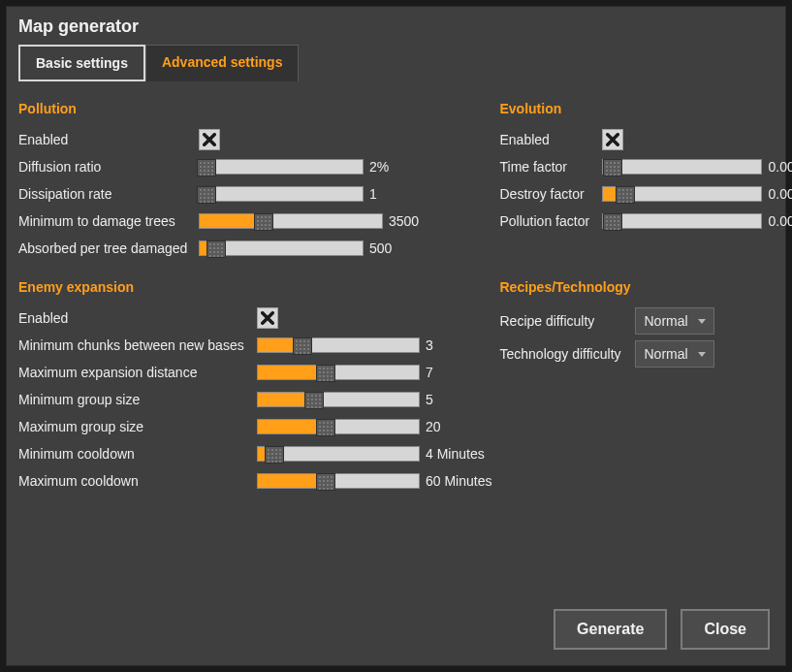  Describe the element at coordinates (611, 629) in the screenshot. I see `generate-button: Generate` at that location.